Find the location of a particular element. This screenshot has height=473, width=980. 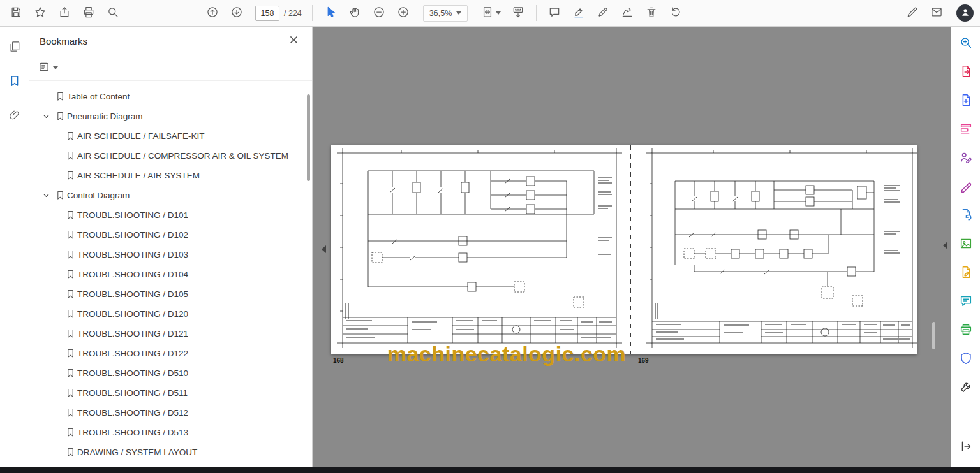

bookmark-item: TROUBL.SHOOTING / D105 is located at coordinates (168, 295).